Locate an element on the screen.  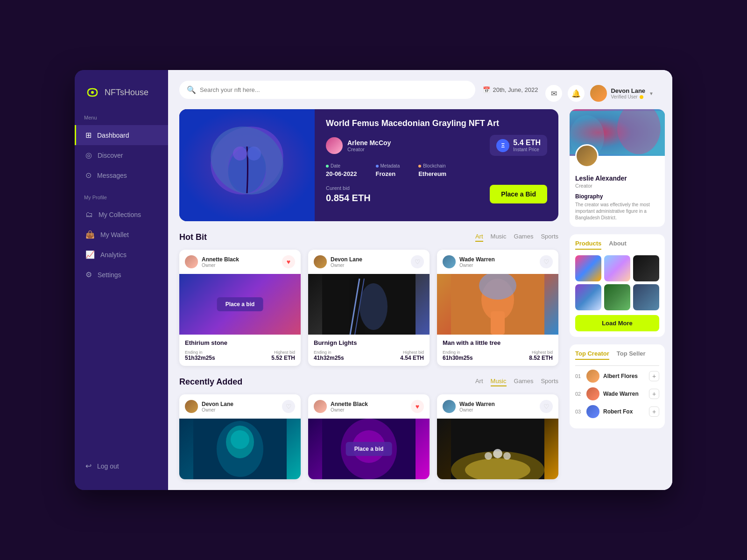
hot-bit-filters: Art Music Games Sports is located at coordinates (517, 237).